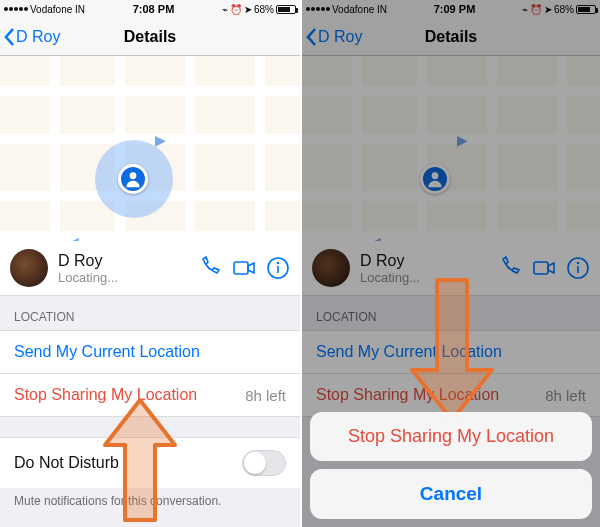  Describe the element at coordinates (150, 268) in the screenshot. I see `contact-row: D Roy Locating...` at that location.